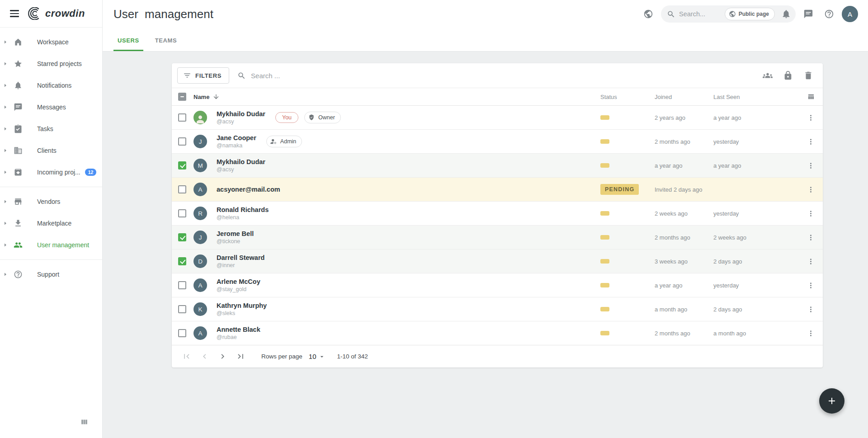 The width and height of the screenshot is (868, 438). What do you see at coordinates (204, 357) in the screenshot?
I see `prev-page-icon` at bounding box center [204, 357].